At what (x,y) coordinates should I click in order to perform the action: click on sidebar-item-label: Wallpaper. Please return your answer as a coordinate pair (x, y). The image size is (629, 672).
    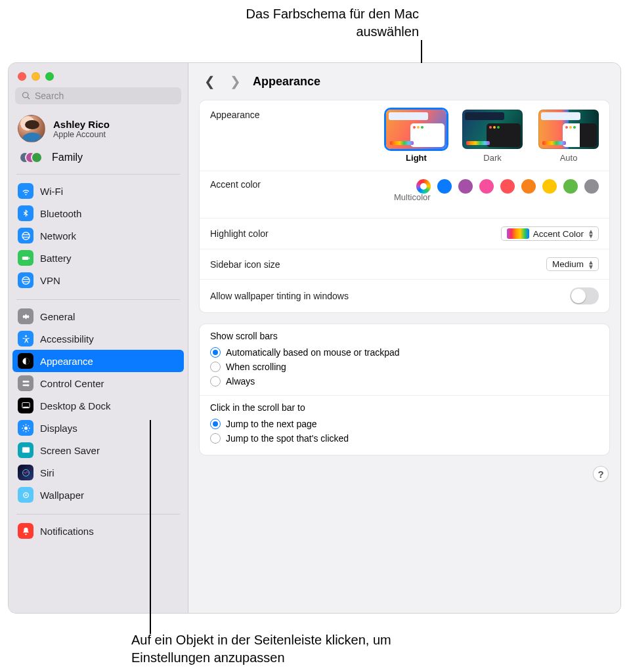
    Looking at the image, I should click on (62, 495).